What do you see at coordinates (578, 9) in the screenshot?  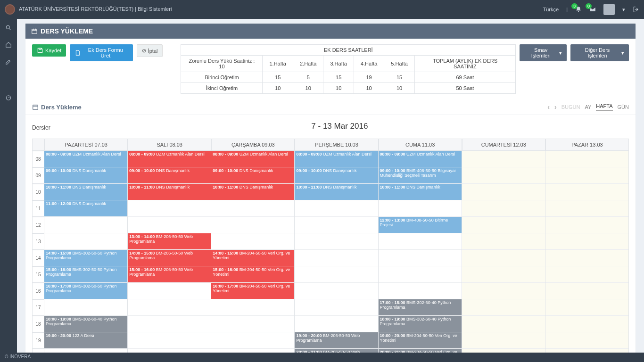 I see `notif-bell: 3` at bounding box center [578, 9].